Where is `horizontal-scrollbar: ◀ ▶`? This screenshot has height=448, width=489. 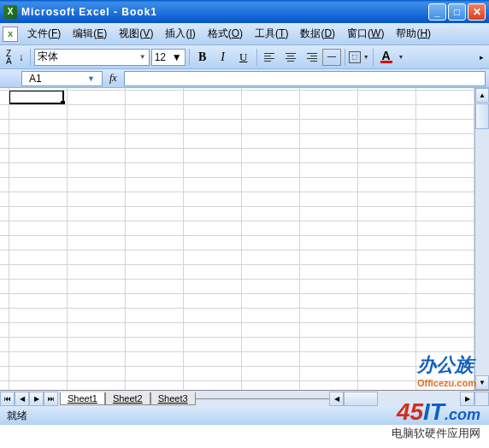 horizontal-scrollbar: ◀ ▶ is located at coordinates (402, 398).